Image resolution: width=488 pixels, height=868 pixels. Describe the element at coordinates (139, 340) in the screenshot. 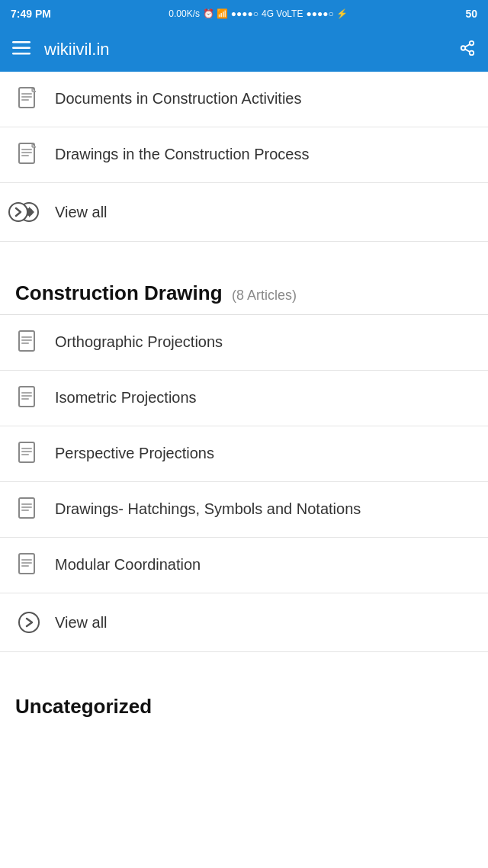

I see `list-item-text: Orthographic Projections` at that location.